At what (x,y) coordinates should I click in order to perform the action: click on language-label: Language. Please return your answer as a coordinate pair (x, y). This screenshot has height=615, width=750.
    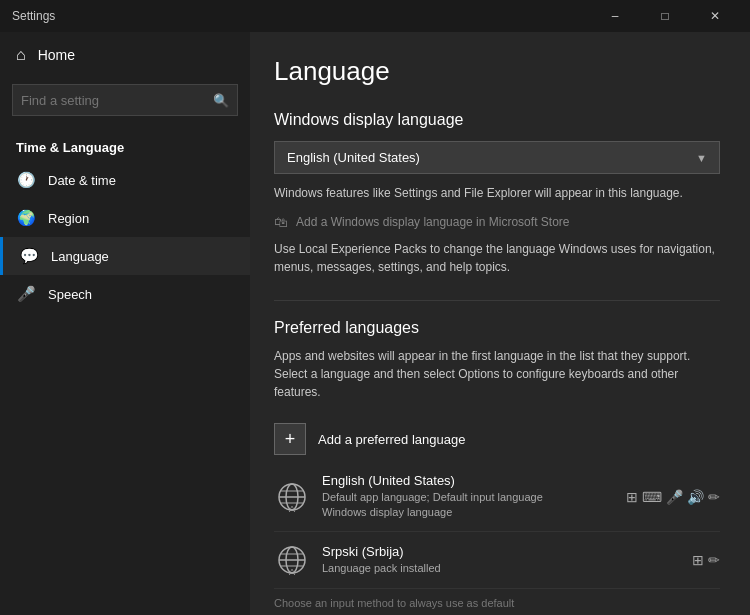
    Looking at the image, I should click on (80, 256).